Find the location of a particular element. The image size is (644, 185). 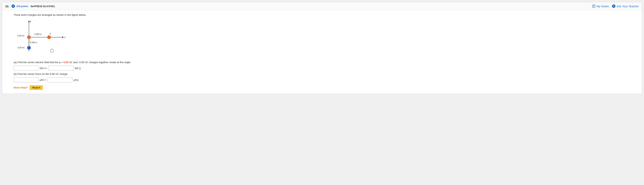

part-a-inputs: N/C î + N/C ĵ is located at coordinates (326, 68).